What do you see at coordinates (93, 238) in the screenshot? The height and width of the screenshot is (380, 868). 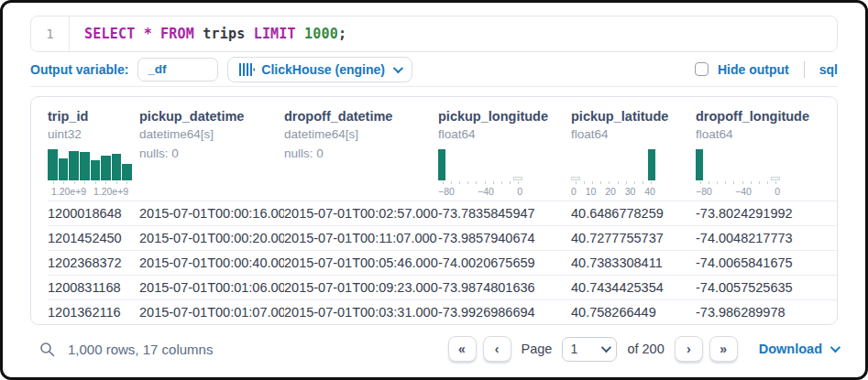 I see `table-cell: 1201452450` at bounding box center [93, 238].